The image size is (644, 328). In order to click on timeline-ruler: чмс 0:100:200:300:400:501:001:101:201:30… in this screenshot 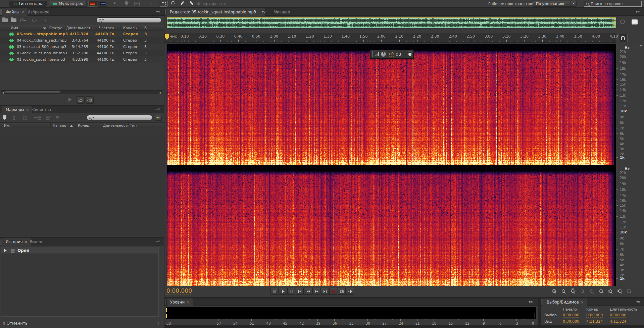, I will do `click(390, 38)`.